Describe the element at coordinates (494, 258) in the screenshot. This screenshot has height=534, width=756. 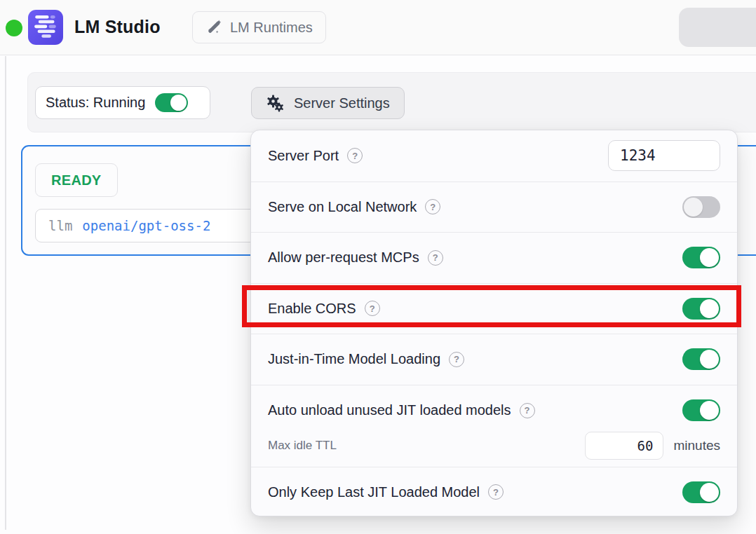
I see `setting-row-per-request-mcps: Allow per-request MCPs ?` at that location.